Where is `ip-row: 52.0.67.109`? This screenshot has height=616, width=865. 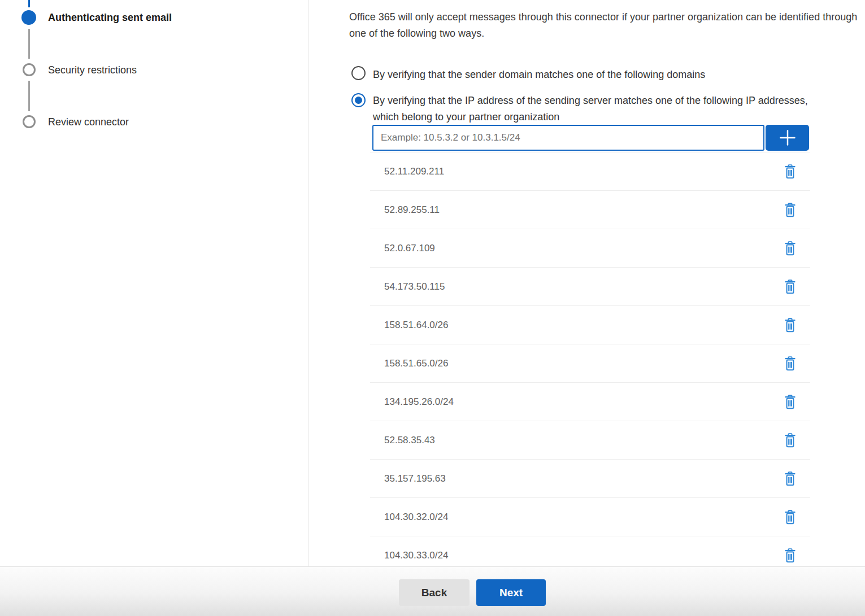
ip-row: 52.0.67.109 is located at coordinates (590, 248).